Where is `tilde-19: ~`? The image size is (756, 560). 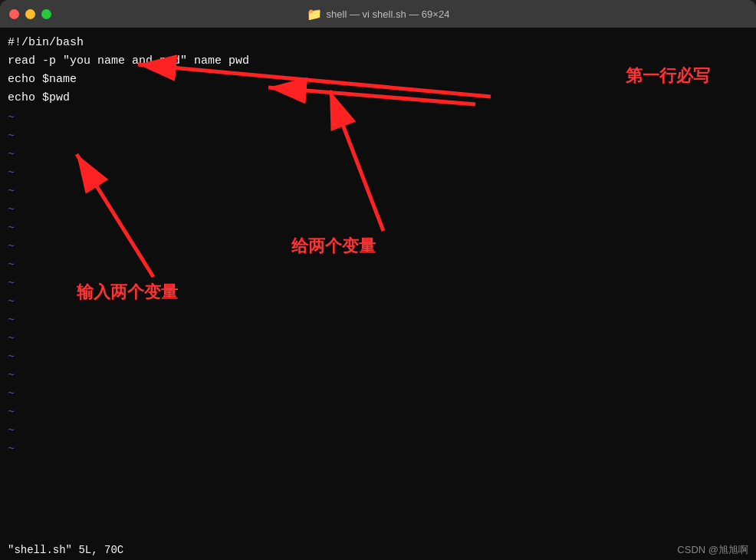 tilde-19: ~ is located at coordinates (378, 450).